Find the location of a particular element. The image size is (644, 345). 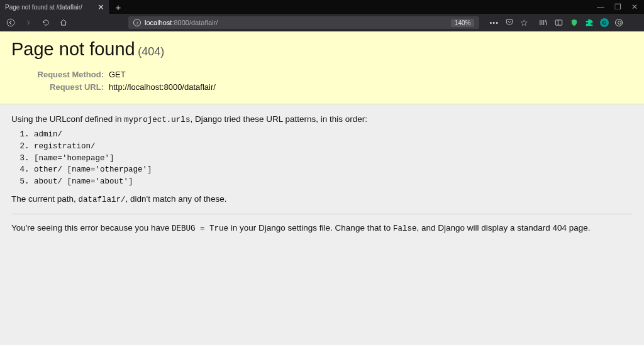

request-method-value: GET is located at coordinates (117, 75).